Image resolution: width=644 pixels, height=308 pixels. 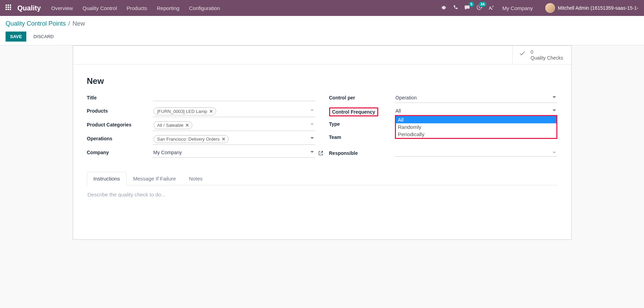 I want to click on operation-tag: San Francisco: Delivery Orders ✕, so click(x=191, y=139).